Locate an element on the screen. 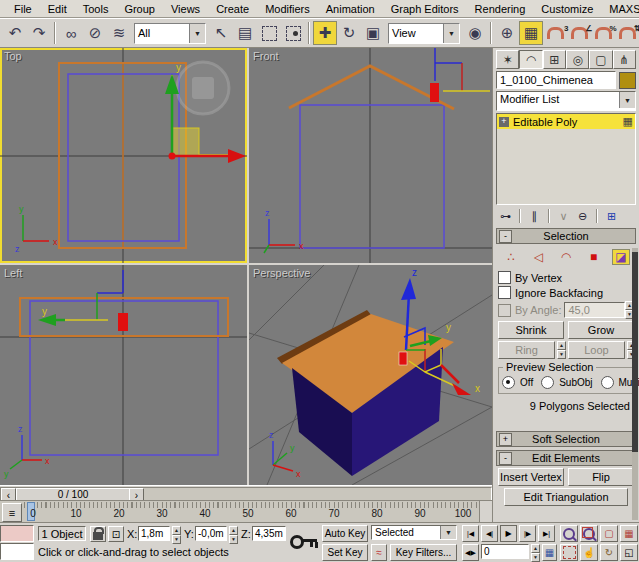  vertex-mode-icon: ∴ is located at coordinates (511, 257).